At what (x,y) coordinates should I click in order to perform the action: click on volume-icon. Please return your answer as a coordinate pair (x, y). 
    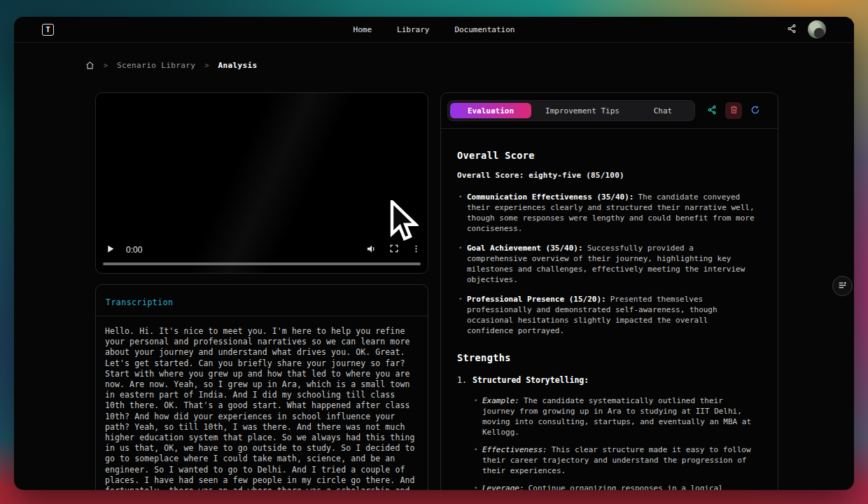
    Looking at the image, I should click on (371, 250).